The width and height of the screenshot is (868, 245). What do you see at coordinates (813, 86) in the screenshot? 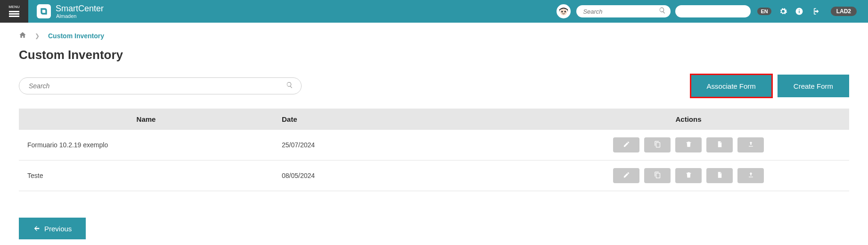
I see `create-form-button: Create Form` at bounding box center [813, 86].